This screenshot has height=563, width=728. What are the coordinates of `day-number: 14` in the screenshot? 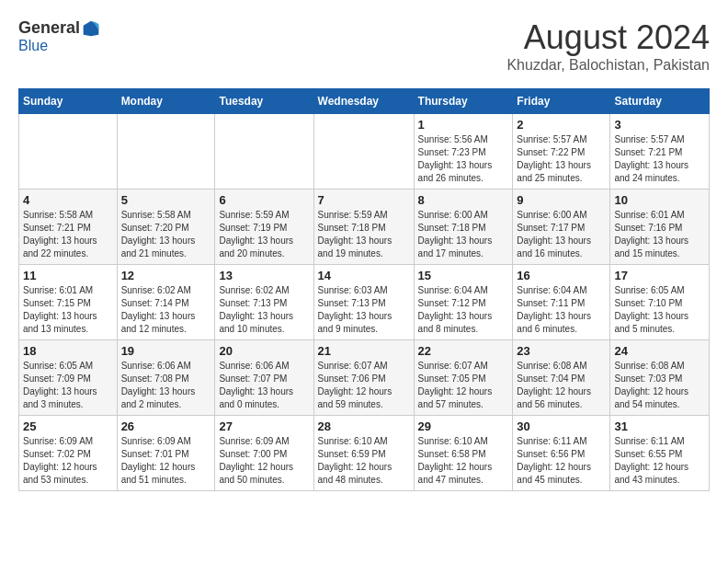 It's located at (364, 276).